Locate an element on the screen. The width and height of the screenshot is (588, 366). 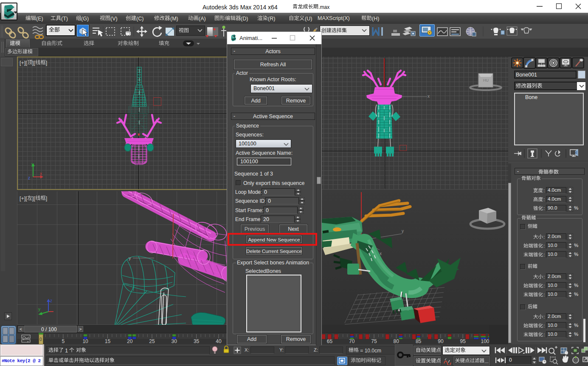
svg-text: 25 is located at coordinates (152, 341).